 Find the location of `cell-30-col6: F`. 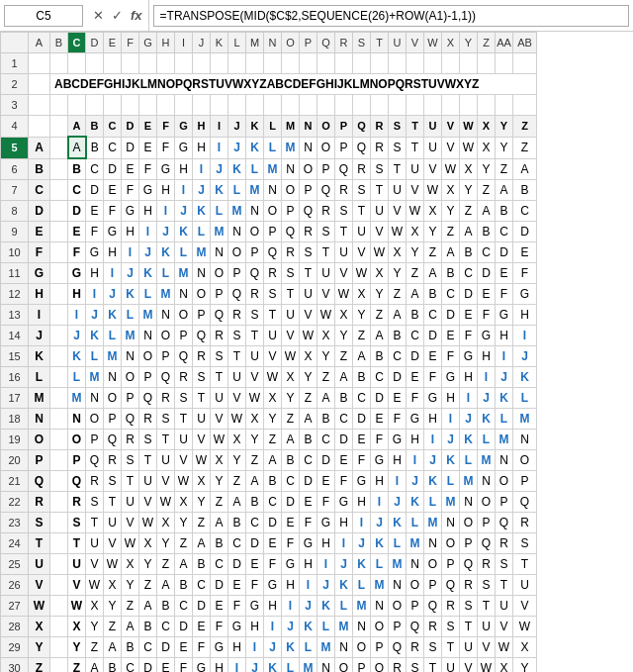

cell-30-col6: F is located at coordinates (184, 665).